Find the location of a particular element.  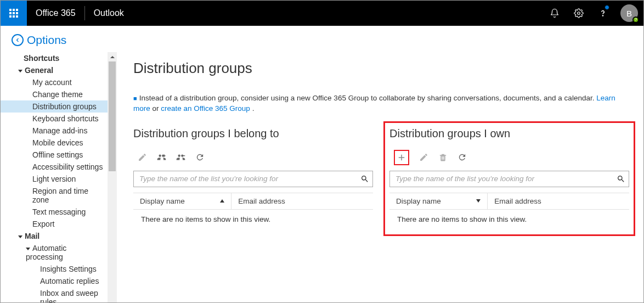

nav-shortcuts: Shortcuts is located at coordinates (54, 58).